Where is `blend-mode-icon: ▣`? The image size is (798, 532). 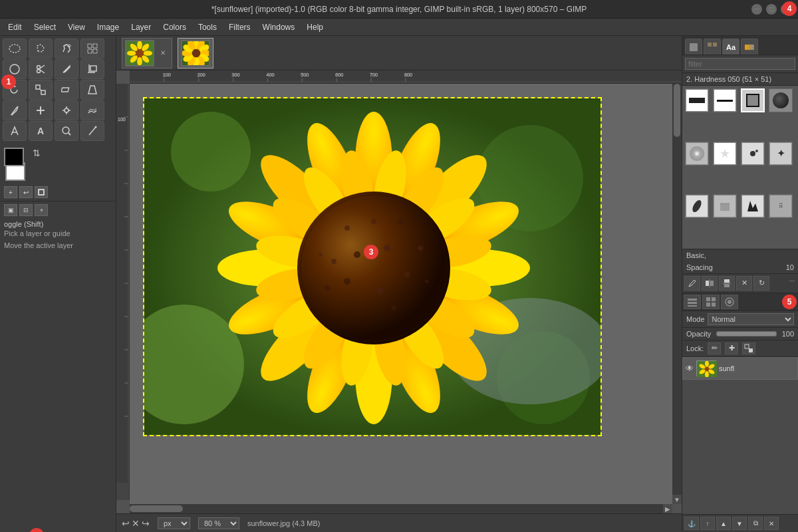 blend-mode-icon: ▣ is located at coordinates (11, 210).